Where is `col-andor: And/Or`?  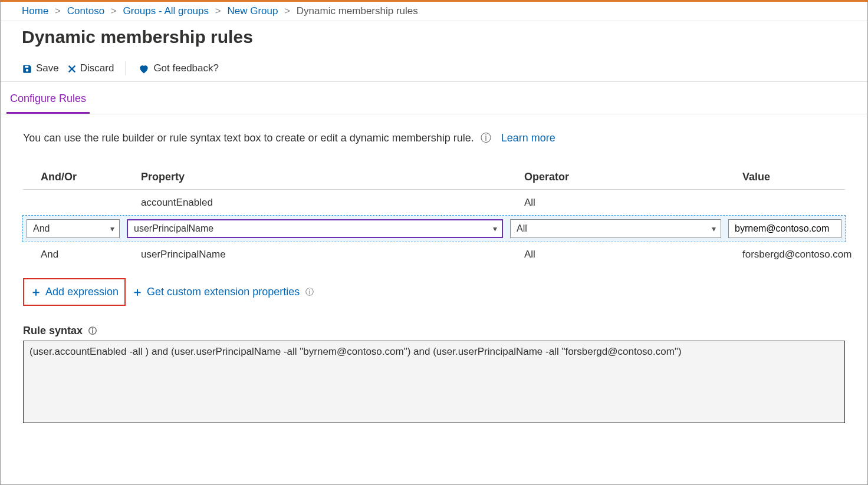
col-andor: And/Or is located at coordinates (73, 178).